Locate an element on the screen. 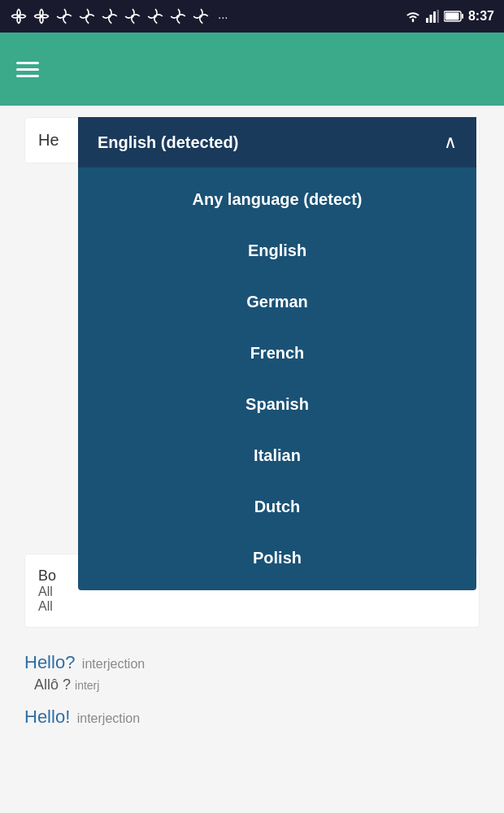  word-entry-2: Hello! interjection is located at coordinates (252, 717).